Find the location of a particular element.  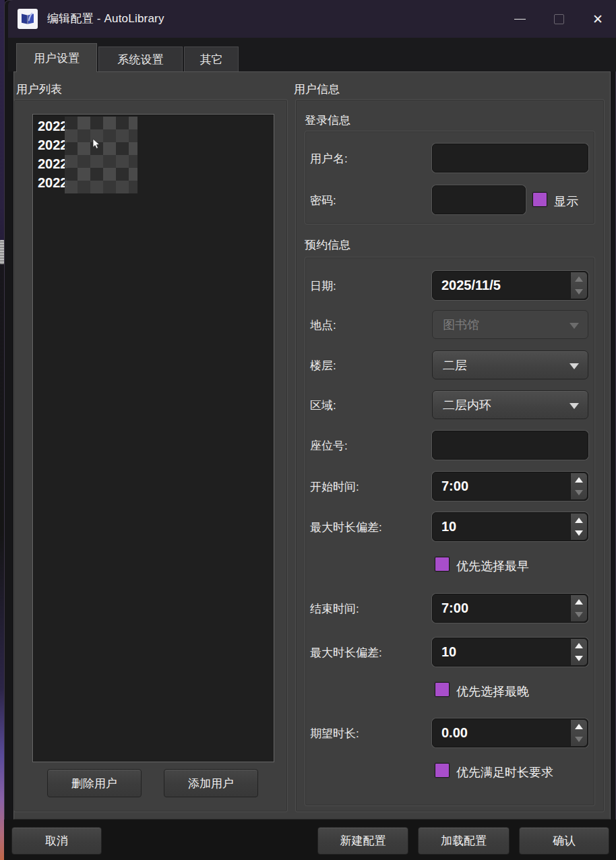

end-deviation-value: 10 is located at coordinates (445, 652).